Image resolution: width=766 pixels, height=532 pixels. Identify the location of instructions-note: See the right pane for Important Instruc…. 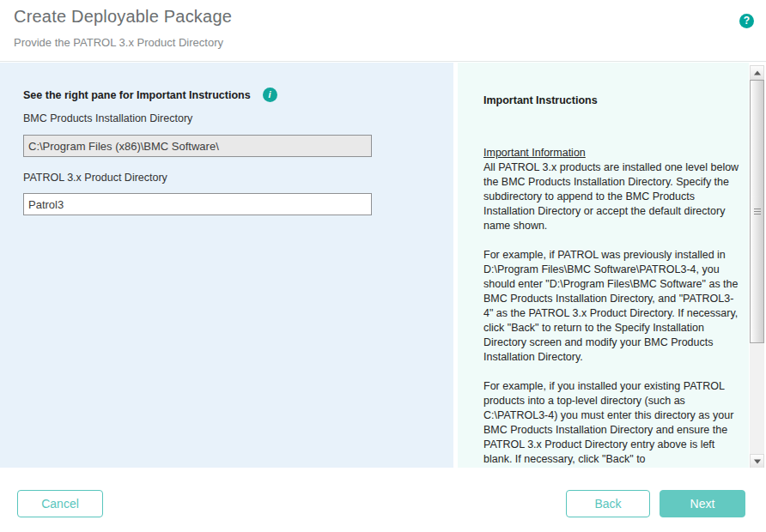
(137, 95).